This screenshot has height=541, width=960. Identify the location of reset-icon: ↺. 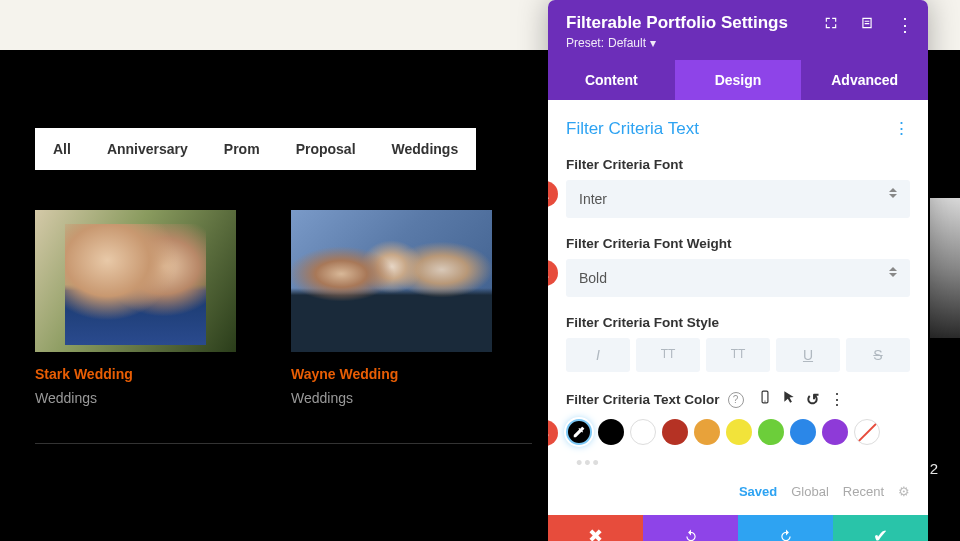
(812, 400).